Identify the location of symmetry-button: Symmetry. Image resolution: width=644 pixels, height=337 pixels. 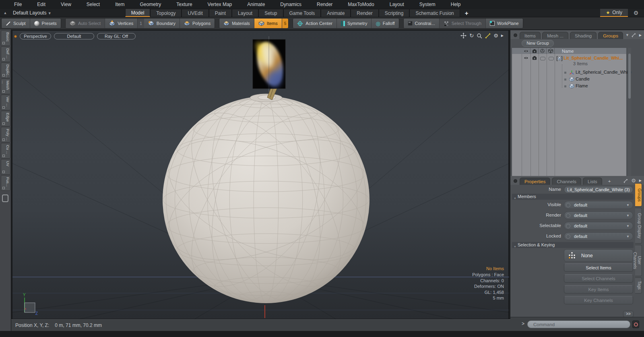
(354, 23).